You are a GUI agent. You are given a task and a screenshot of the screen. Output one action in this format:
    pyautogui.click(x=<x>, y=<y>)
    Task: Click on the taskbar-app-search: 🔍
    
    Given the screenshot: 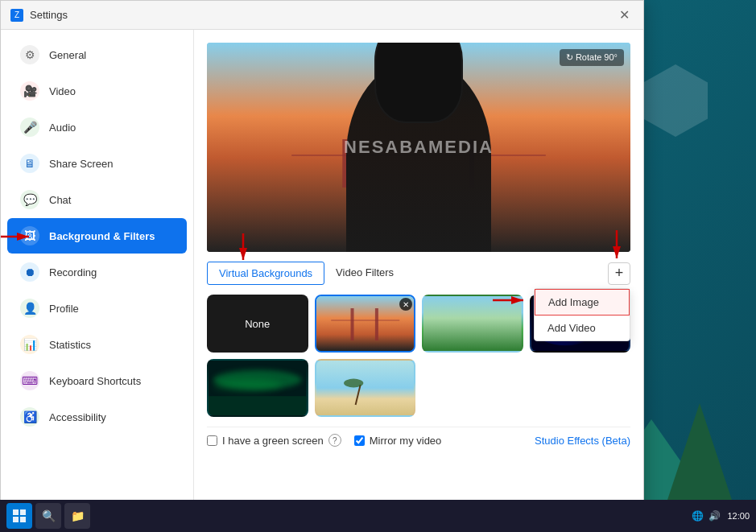 What is the action you would take?
    pyautogui.click(x=48, y=516)
    